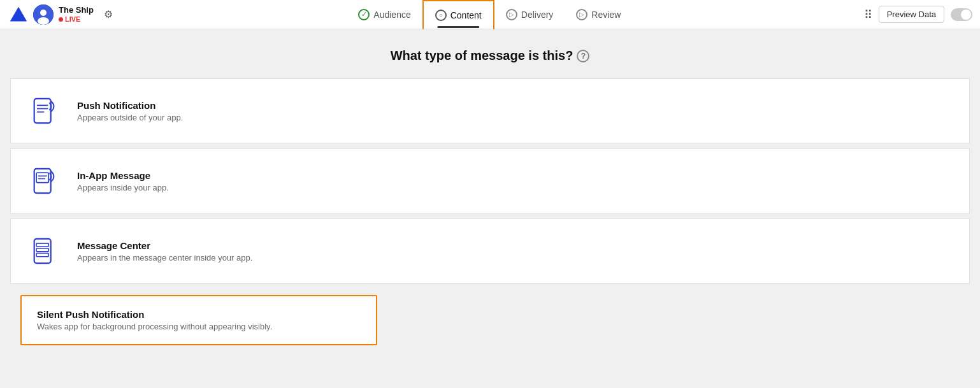 This screenshot has height=388, width=980. What do you see at coordinates (154, 315) in the screenshot?
I see `silent-push-title: Silent Push Notification` at bounding box center [154, 315].